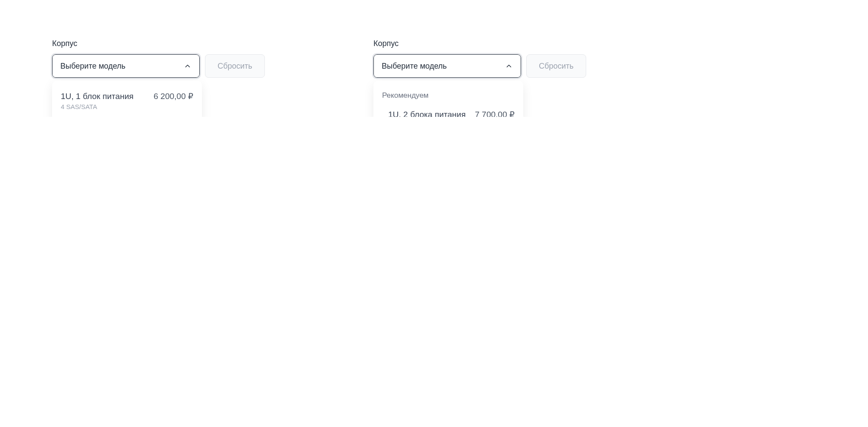 The height and width of the screenshot is (427, 868). Describe the element at coordinates (448, 96) in the screenshot. I see `section-recommended: Рекомендуем` at that location.